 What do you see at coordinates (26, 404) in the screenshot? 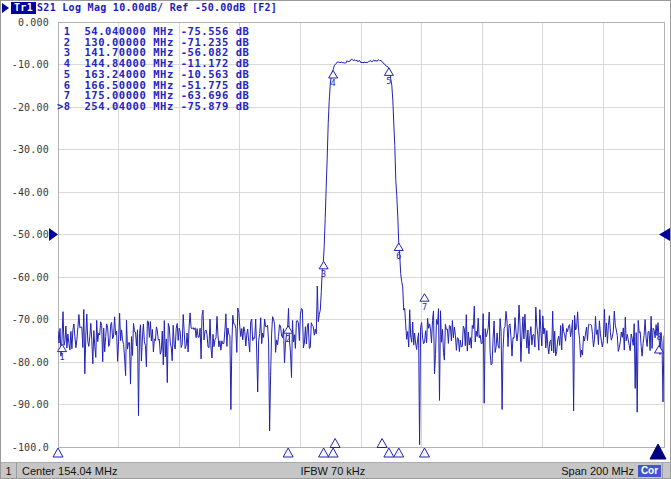
I see `y-axis-label: -90.00` at bounding box center [26, 404].